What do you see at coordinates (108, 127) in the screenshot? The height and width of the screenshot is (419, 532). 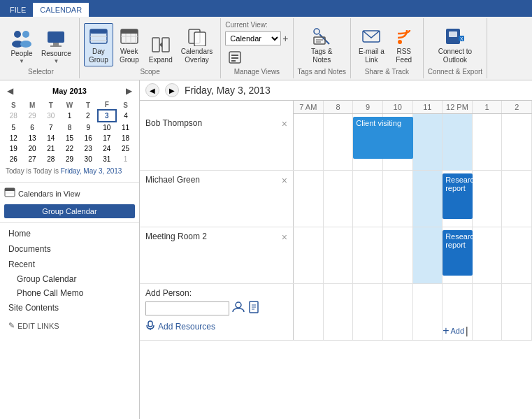 I see `cal-day: 10` at bounding box center [108, 127].